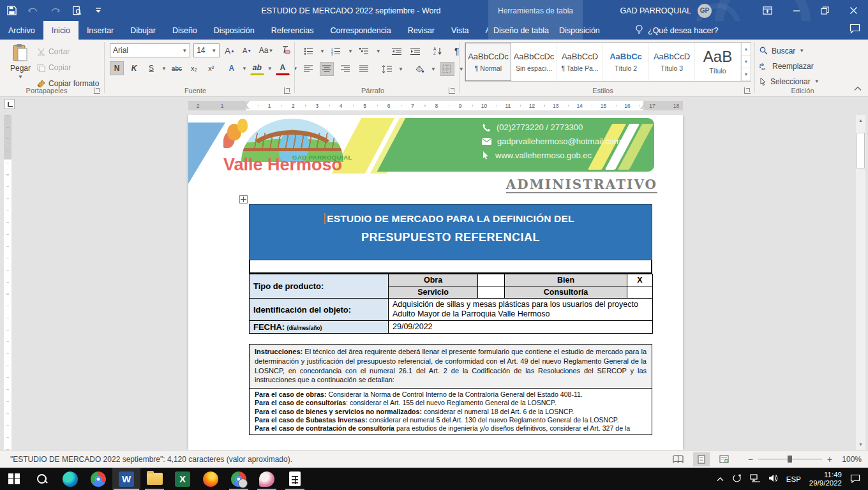 Image resolution: width=868 pixels, height=490 pixels. I want to click on avatar: GP, so click(705, 11).